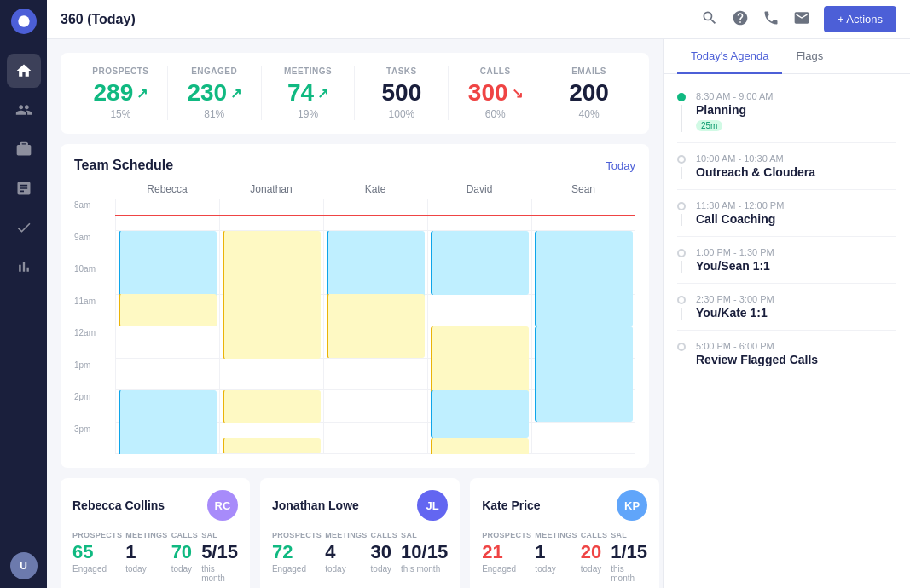 The height and width of the screenshot is (588, 910). I want to click on agenda-event-4: You/Sean 1:1, so click(735, 266).